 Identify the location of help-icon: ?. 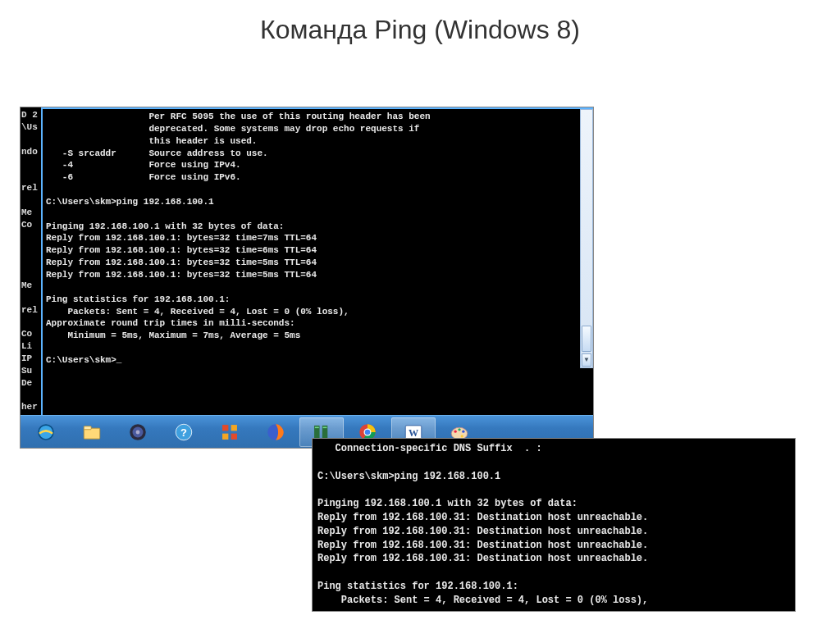
(184, 432).